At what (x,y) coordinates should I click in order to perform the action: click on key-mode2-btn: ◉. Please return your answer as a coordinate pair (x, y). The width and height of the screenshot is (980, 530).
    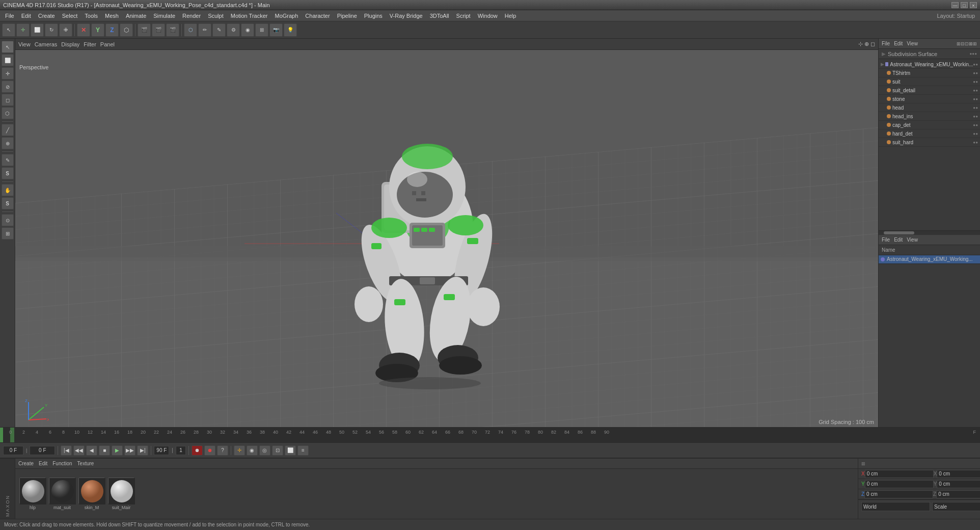
    Looking at the image, I should click on (252, 450).